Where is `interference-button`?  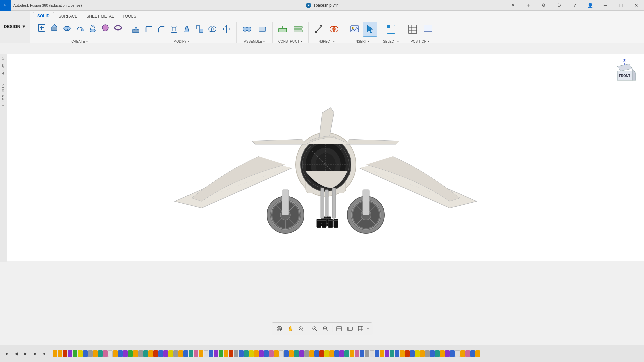 interference-button is located at coordinates (334, 29).